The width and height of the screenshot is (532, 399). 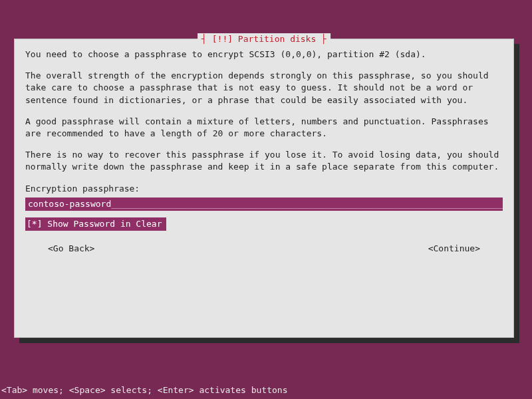 What do you see at coordinates (264, 161) in the screenshot?
I see `intro-paragraph-4: There is no way to recover this passphra…` at bounding box center [264, 161].